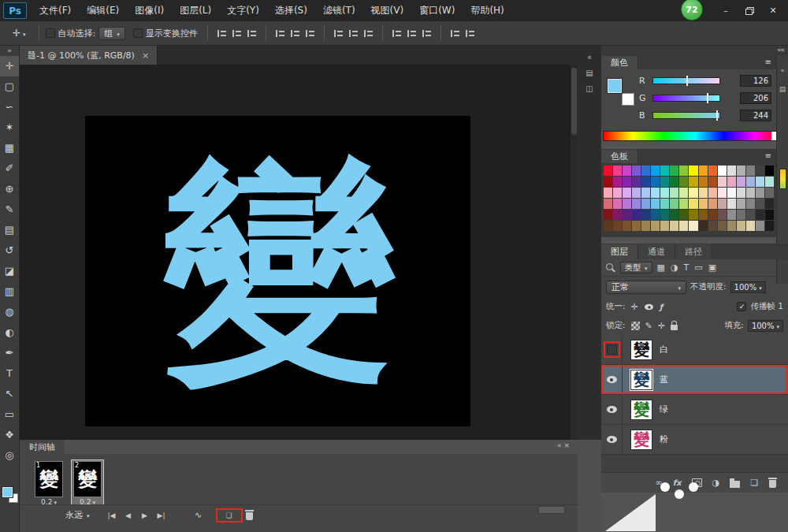  Describe the element at coordinates (229, 515) in the screenshot. I see `duplicate-frame-button: ❏` at that location.